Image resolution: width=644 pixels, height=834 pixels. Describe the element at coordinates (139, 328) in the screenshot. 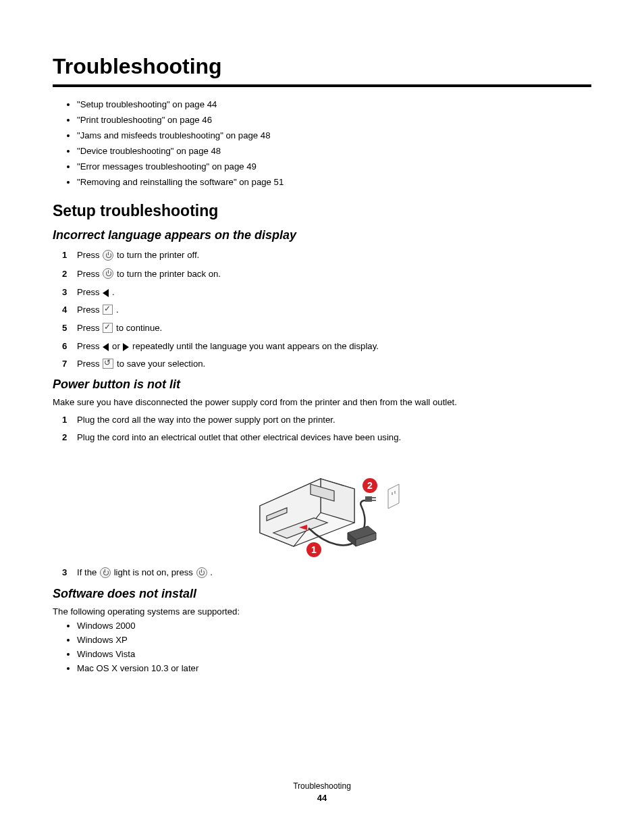

I see `step-text: to continue.` at that location.